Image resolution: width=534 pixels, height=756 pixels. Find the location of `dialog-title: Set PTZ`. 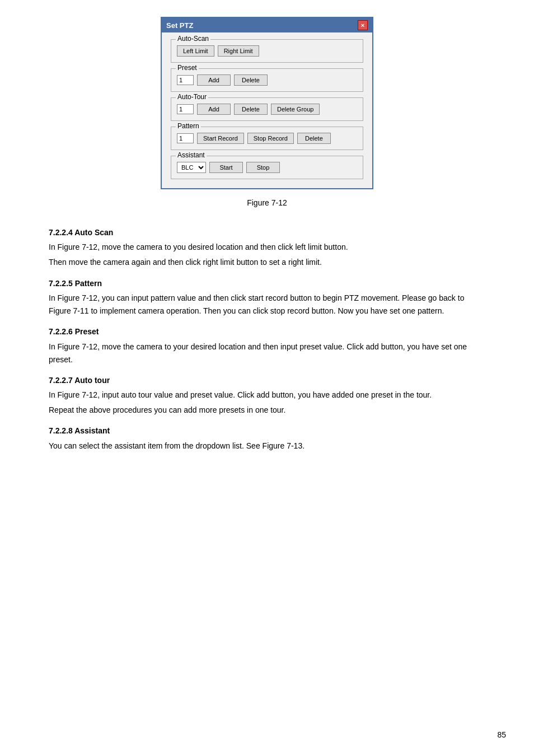

dialog-title: Set PTZ is located at coordinates (180, 26).